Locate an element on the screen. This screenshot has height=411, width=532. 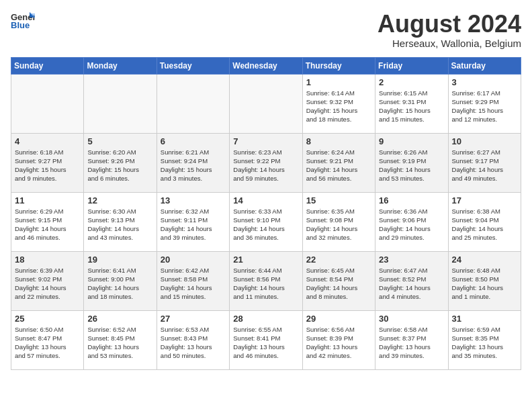
day-info: Sunrise: 6:50 AM Sunset: 8:47 PM Dayligh… is located at coordinates (47, 342).